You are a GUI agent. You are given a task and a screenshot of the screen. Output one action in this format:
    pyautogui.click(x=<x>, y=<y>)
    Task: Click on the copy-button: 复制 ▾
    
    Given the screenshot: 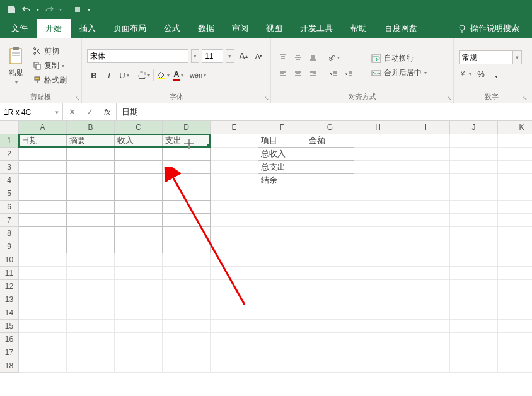 What is the action you would take?
    pyautogui.click(x=50, y=66)
    